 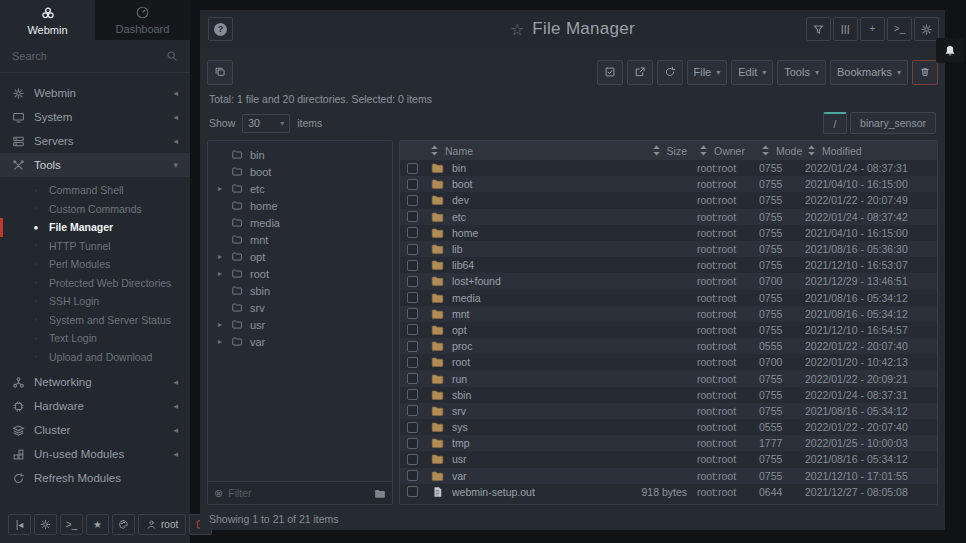 I want to click on sidebar-subitem-text-login: ◦Text Login, so click(x=95, y=338).